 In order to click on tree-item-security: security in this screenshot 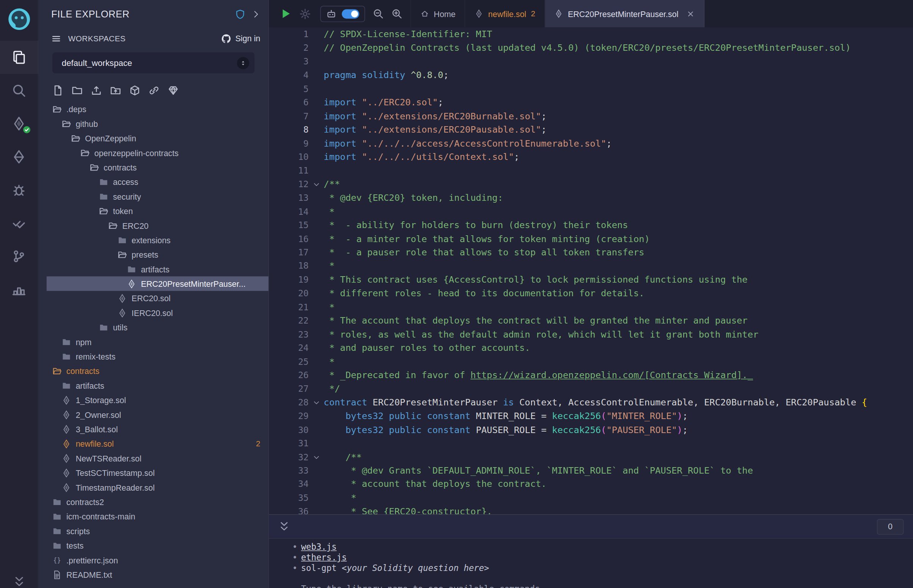, I will do `click(157, 196)`.